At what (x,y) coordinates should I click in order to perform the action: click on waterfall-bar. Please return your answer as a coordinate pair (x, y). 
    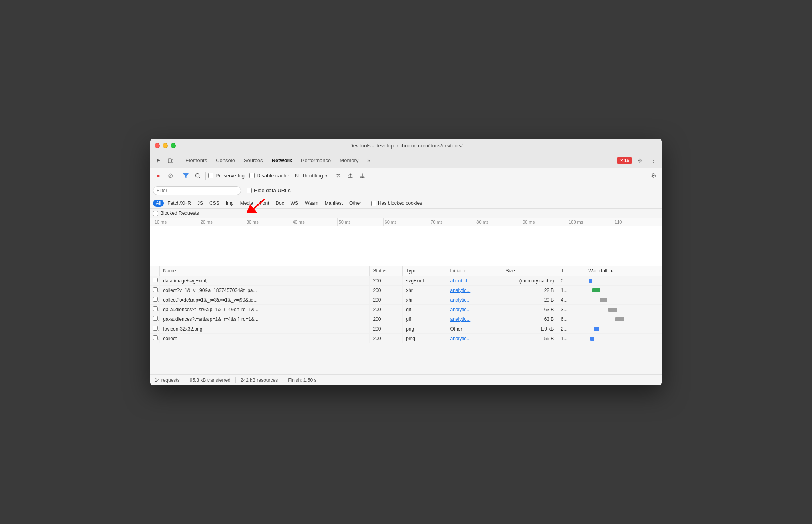
    Looking at the image, I should click on (620, 319).